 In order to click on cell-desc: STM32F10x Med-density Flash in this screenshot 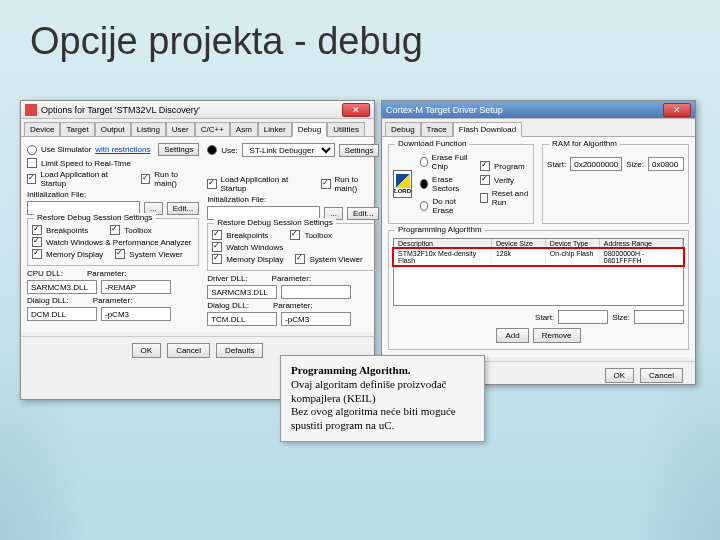, I will do `click(443, 257)`.